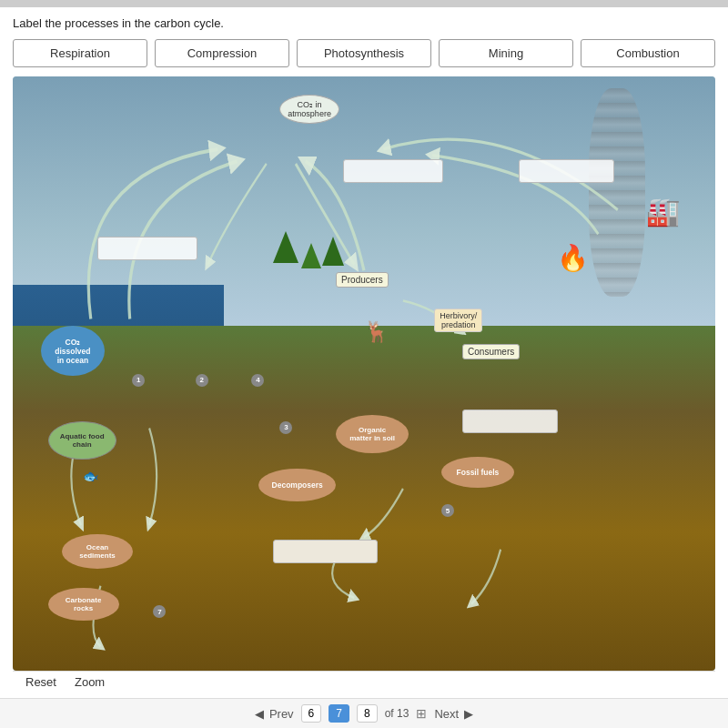 This screenshot has height=728, width=728. Describe the element at coordinates (478, 472) in the screenshot. I see `fossil-fuels-label: Fossil fuels` at that location.